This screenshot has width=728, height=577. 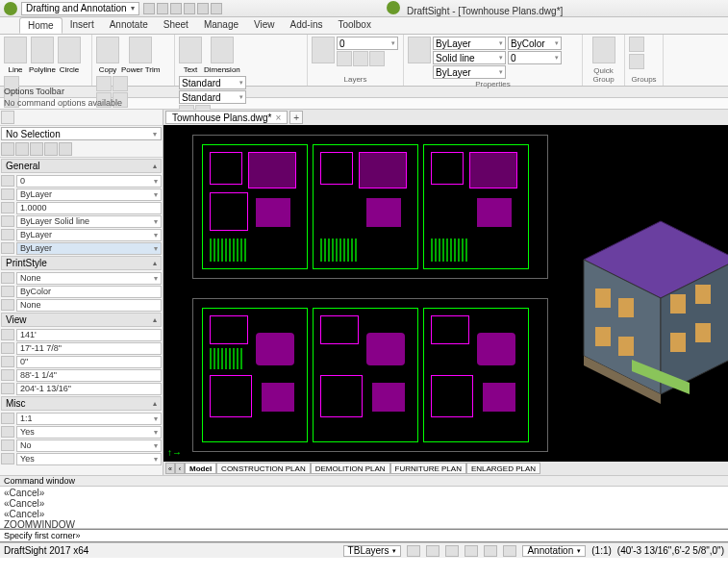 What do you see at coordinates (15, 50) in the screenshot?
I see `line-icon` at bounding box center [15, 50].